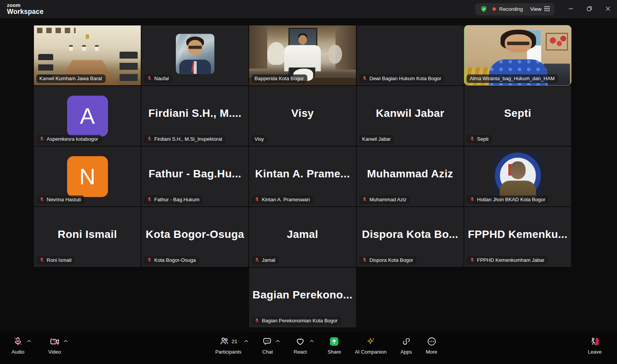  I want to click on participant-name-pill: Naufal, so click(158, 79).